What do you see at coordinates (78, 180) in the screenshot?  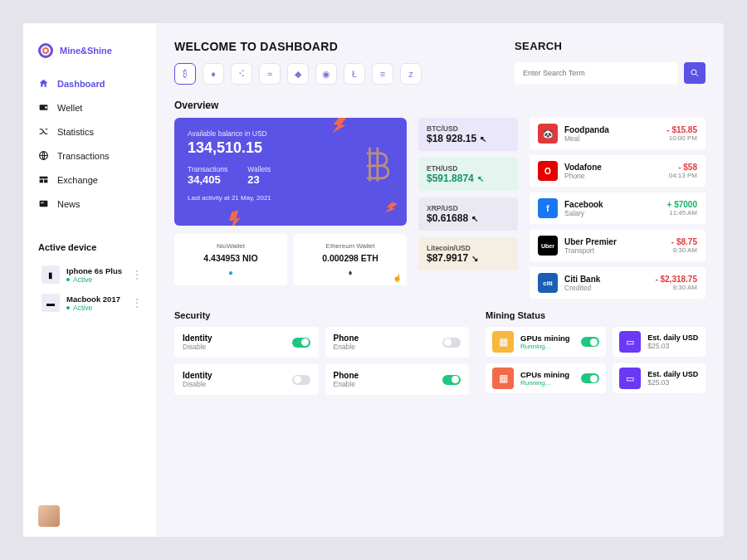 I see `nav-label: Exchange` at bounding box center [78, 180].